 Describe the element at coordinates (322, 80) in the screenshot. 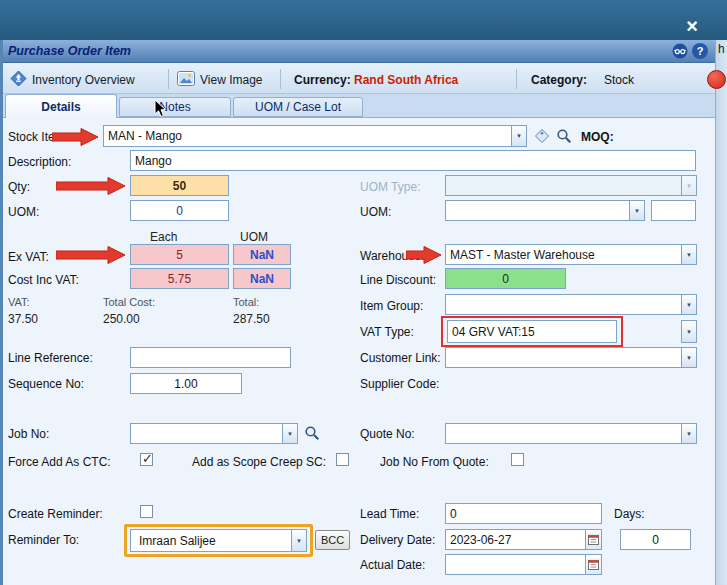

I see `currency-label: Currency:` at that location.